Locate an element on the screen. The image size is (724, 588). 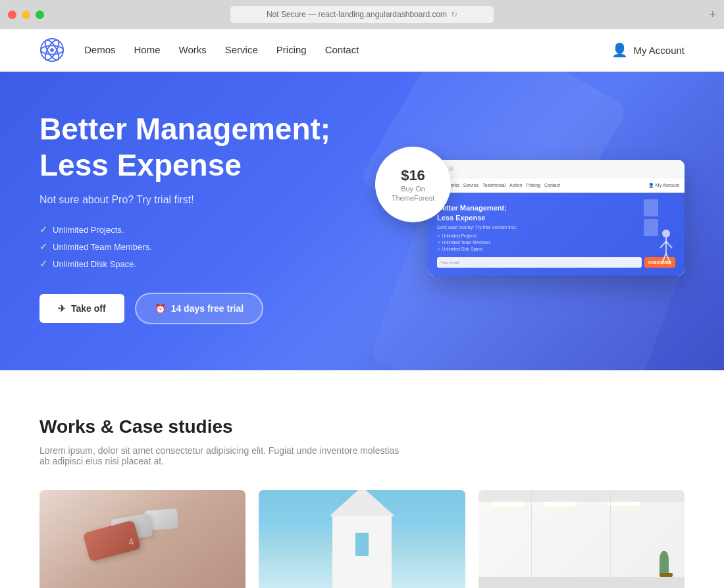
plane-icon: ✈ is located at coordinates (62, 308).